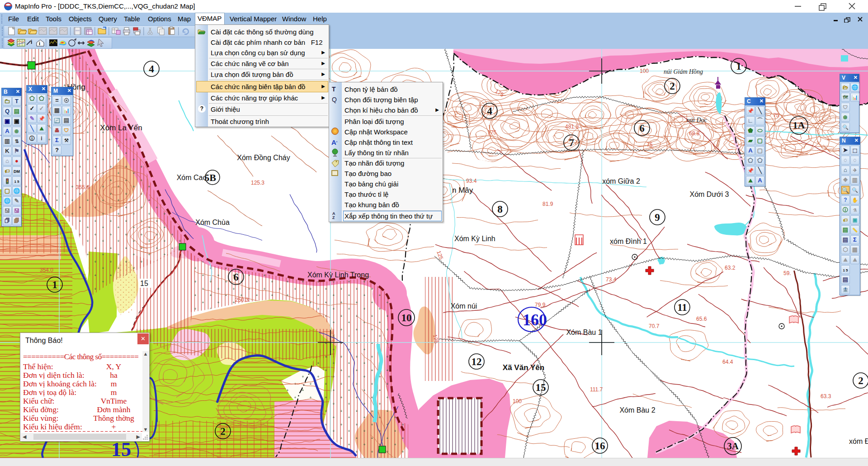 The image size is (868, 466). Describe the element at coordinates (788, 273) in the screenshot. I see `svg-text: 59.` at that location.